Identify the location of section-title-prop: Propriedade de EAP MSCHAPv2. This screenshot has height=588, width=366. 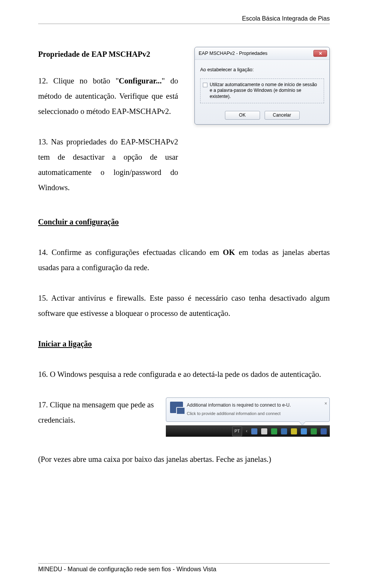
(108, 54).